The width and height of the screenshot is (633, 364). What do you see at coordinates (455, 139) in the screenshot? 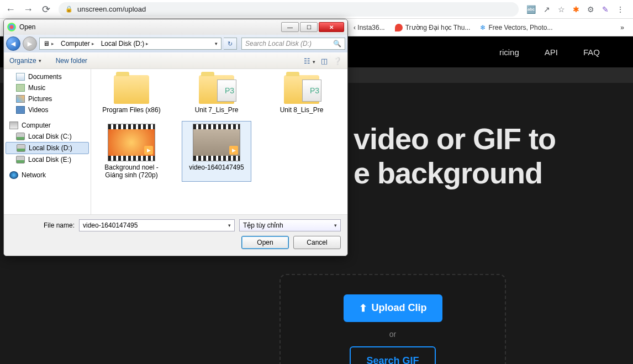
I see `hero-line1: video or GIF to` at bounding box center [455, 139].